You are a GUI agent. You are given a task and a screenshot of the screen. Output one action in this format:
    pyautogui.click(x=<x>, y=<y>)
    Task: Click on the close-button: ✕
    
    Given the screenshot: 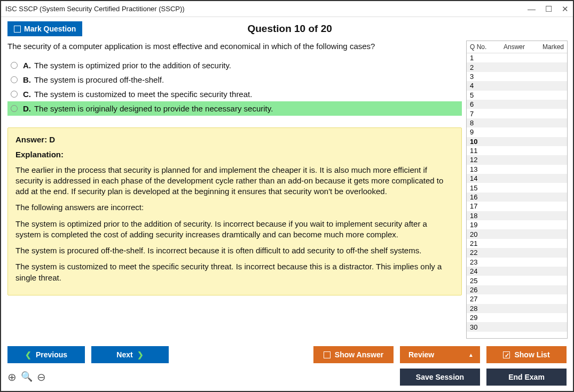 What is the action you would take?
    pyautogui.click(x=565, y=9)
    